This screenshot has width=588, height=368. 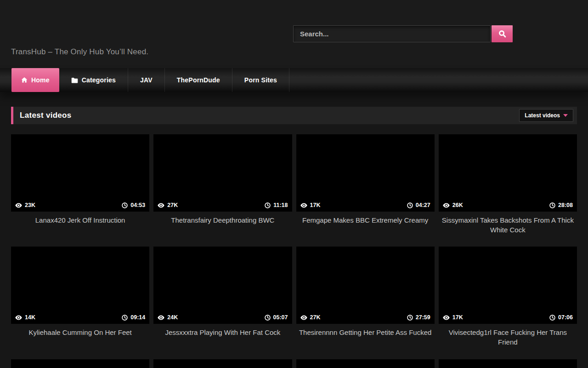 I want to click on video-meta: 27K 11:18, so click(x=222, y=206).